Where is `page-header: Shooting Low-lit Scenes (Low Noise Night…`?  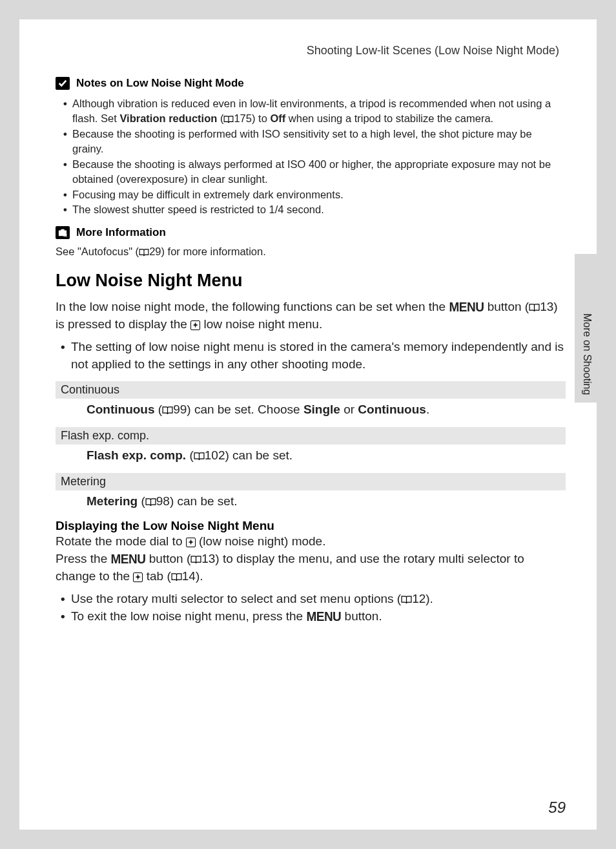
page-header: Shooting Low-lit Scenes (Low Noise Night… is located at coordinates (311, 50).